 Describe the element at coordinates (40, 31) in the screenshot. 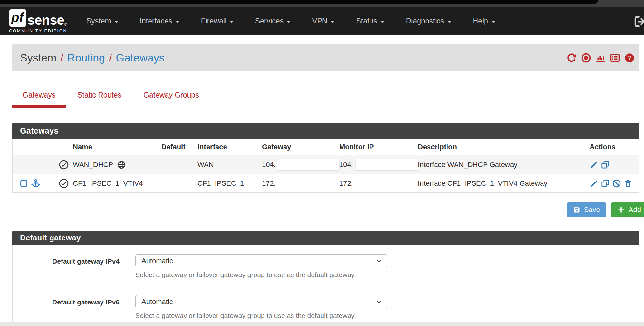

I see `logo-edition: COMMUNITY EDITION` at that location.